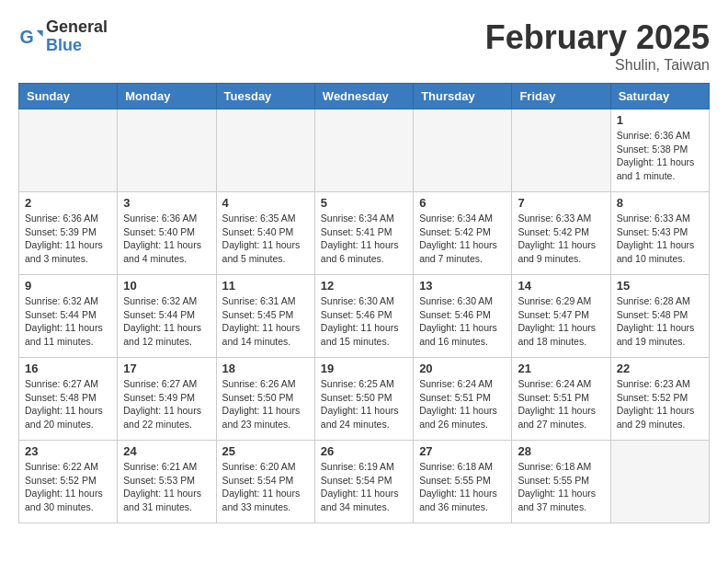 This screenshot has width=728, height=563. Describe the element at coordinates (463, 316) in the screenshot. I see `calendar-cell: 13Sunrise: 6:30 AMSunset: 5:46 PMDayligh…` at that location.